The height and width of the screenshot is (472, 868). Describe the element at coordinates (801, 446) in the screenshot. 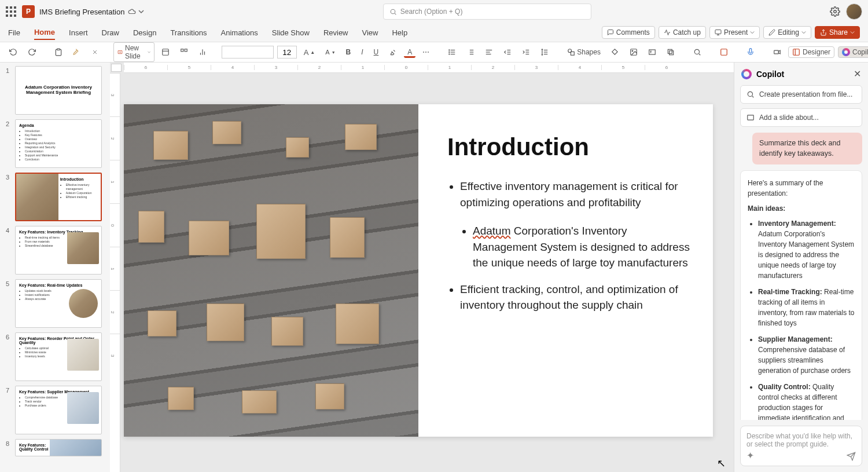

I see `copilot-input: Describe what you'd like help with, or s…` at that location.